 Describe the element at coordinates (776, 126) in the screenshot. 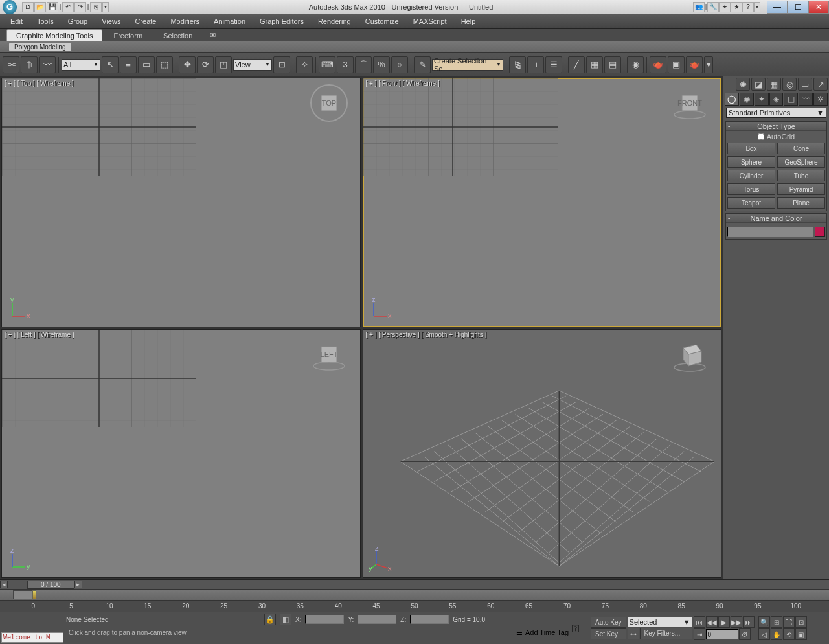

I see `rollout-header: -Object Type` at that location.